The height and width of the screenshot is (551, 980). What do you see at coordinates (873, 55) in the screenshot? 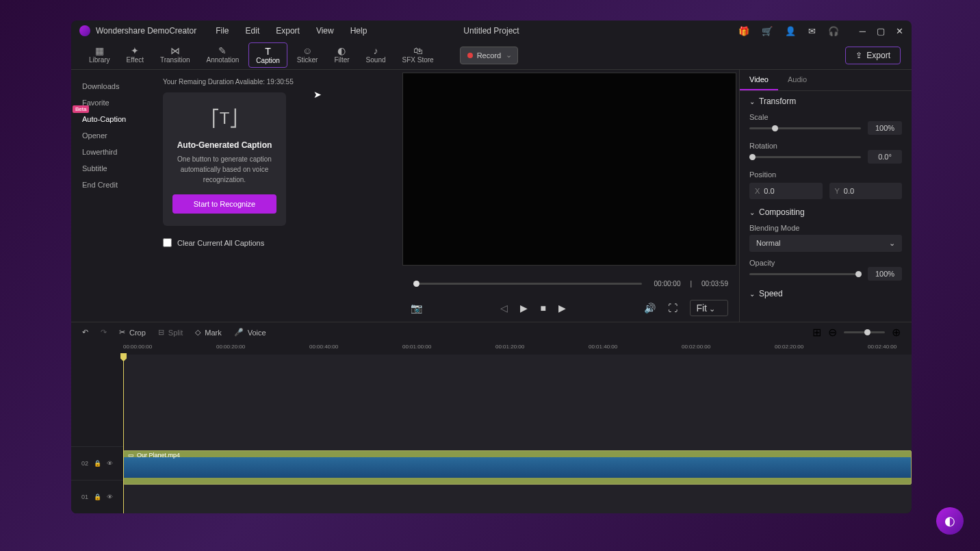
I see `export-button: ⇪Export` at bounding box center [873, 55].